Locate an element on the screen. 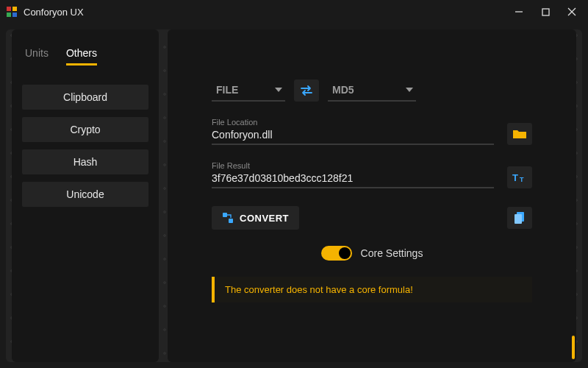 The width and height of the screenshot is (588, 368). target-type-dropdown: MD5 is located at coordinates (372, 91).